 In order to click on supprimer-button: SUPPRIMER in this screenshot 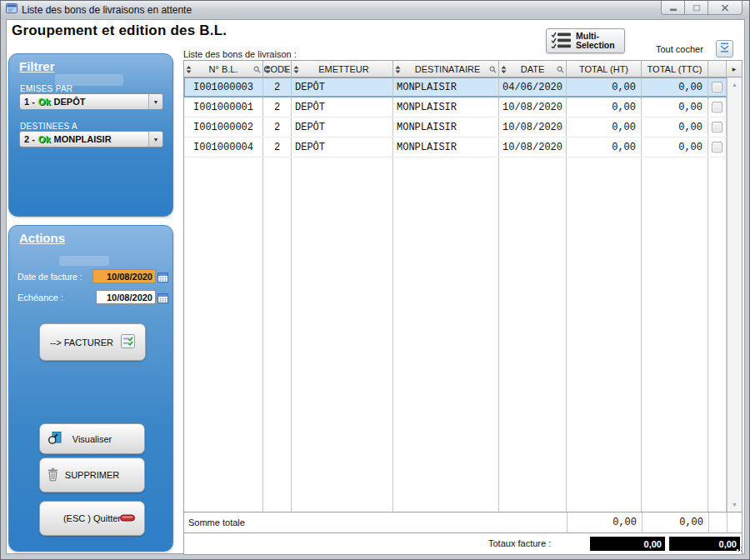, I will do `click(92, 475)`.